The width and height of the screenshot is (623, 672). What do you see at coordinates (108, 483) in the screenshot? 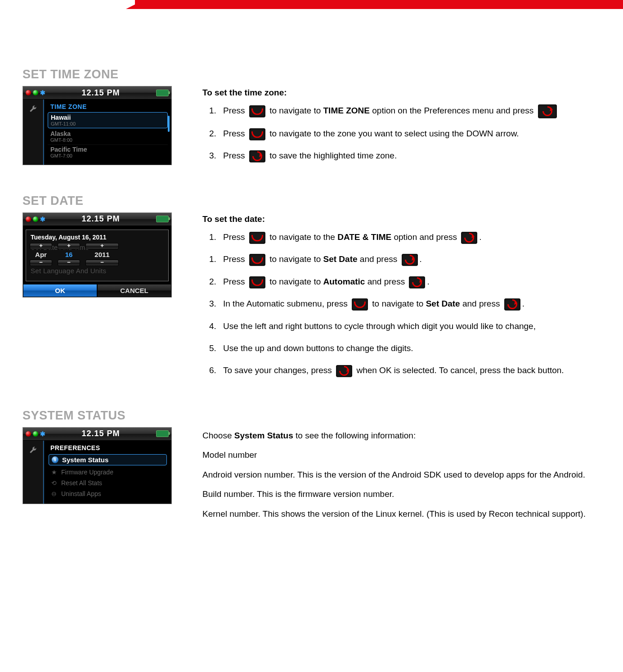
I see `pref-row-reset: ⟲ Reset All Stats` at bounding box center [108, 483].